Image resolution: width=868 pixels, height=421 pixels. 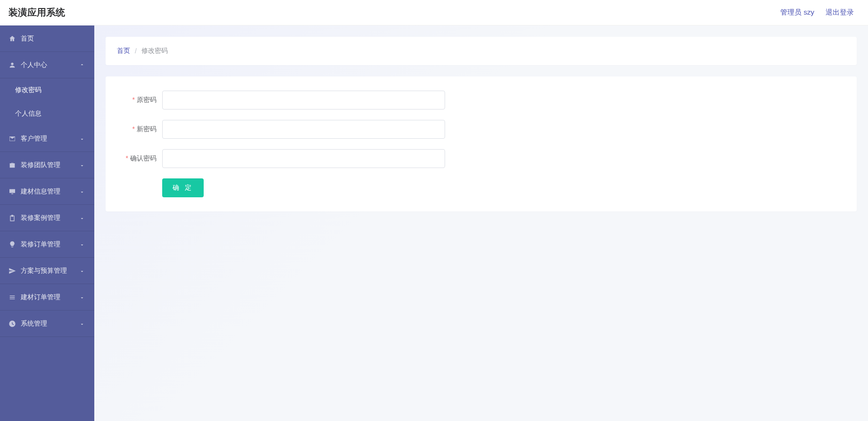 I want to click on app-title: 装潢应用系统, so click(x=37, y=12).